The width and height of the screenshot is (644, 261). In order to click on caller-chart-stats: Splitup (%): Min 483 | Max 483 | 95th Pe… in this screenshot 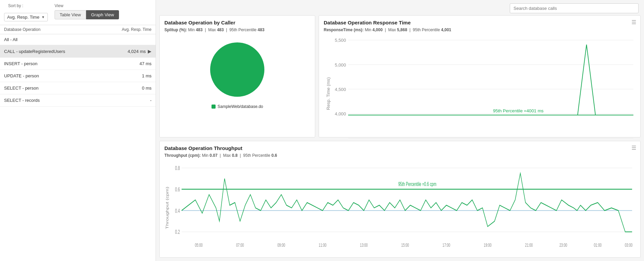, I will do `click(237, 30)`.